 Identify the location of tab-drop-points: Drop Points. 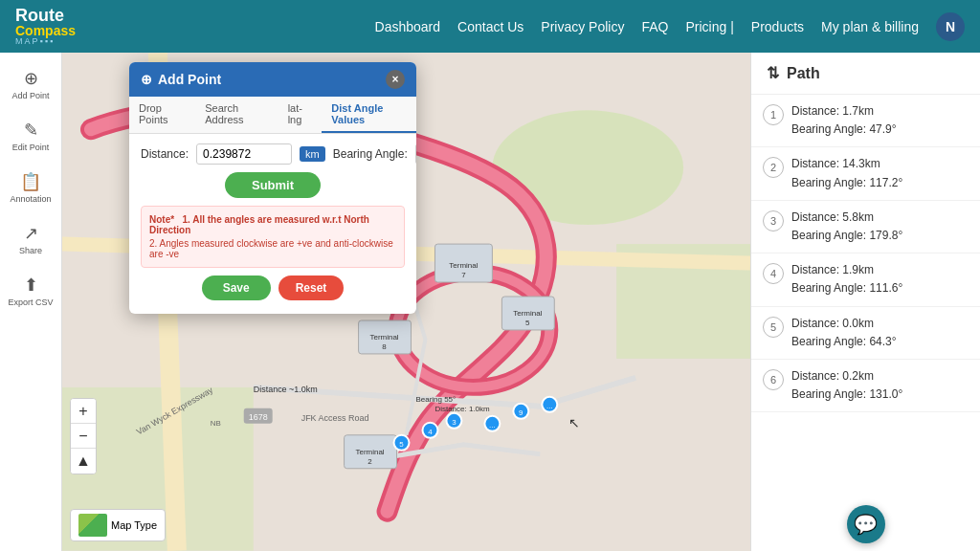
(163, 115).